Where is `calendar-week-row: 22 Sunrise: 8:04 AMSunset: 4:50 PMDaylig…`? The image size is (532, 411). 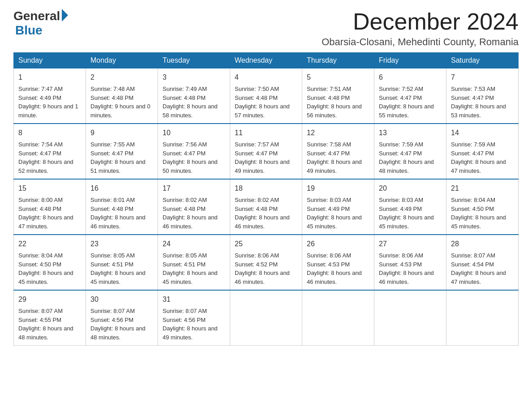
calendar-week-row: 22 Sunrise: 8:04 AMSunset: 4:50 PMDaylig… is located at coordinates (266, 262).